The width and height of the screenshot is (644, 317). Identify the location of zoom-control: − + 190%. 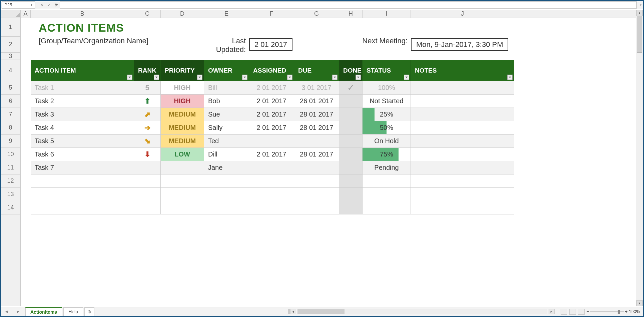
(613, 312).